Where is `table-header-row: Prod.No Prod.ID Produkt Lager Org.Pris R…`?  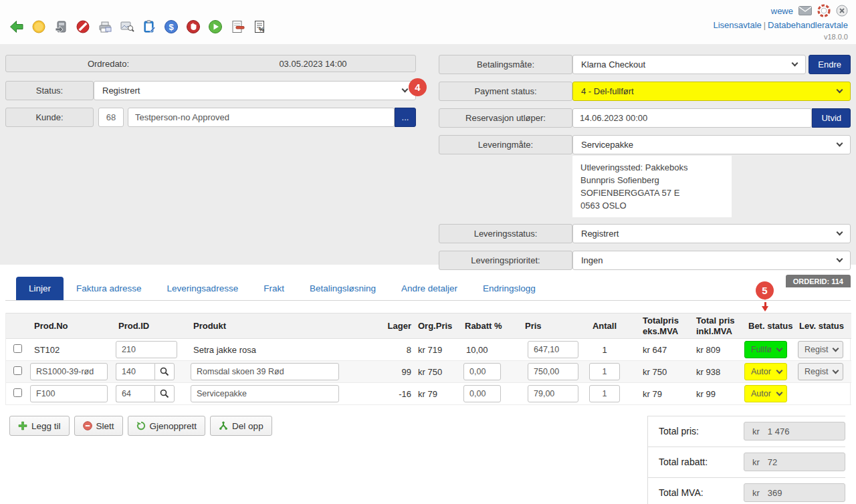
table-header-row: Prod.No Prod.ID Produkt Lager Org.Pris R… is located at coordinates (429, 326).